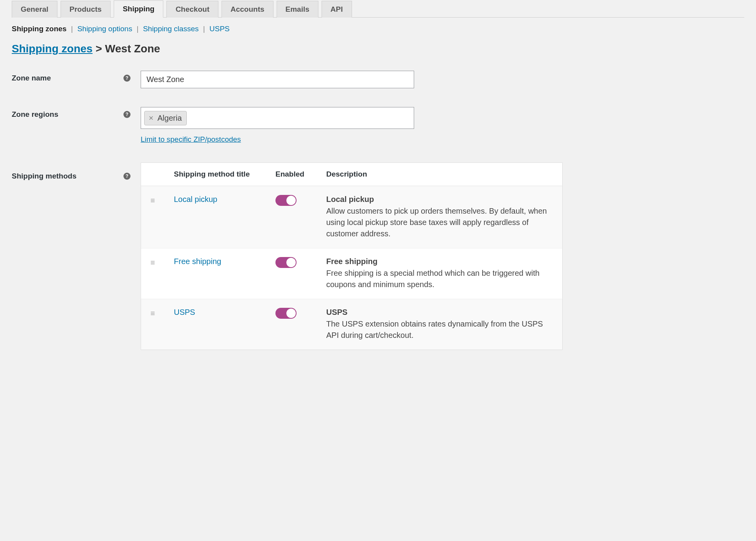 This screenshot has height=541, width=756. Describe the element at coordinates (440, 174) in the screenshot. I see `col-description: Description` at that location.